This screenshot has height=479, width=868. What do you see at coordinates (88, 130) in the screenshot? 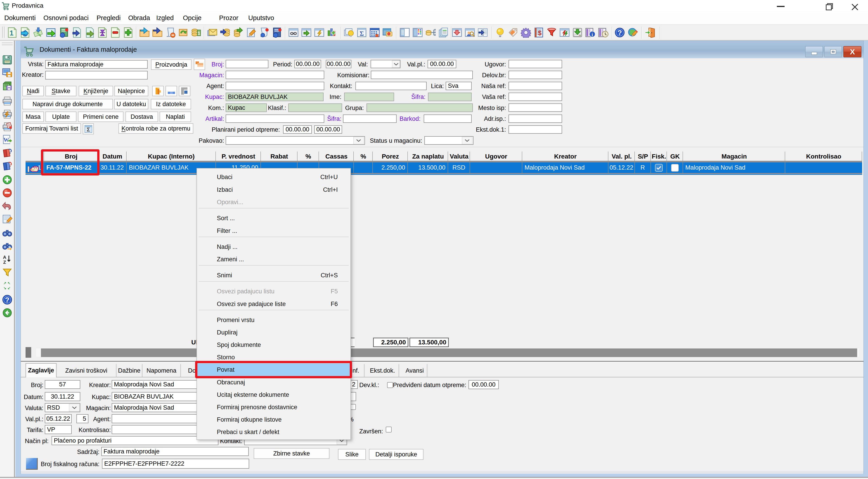
I see `svg-text: Σ` at bounding box center [88, 130].